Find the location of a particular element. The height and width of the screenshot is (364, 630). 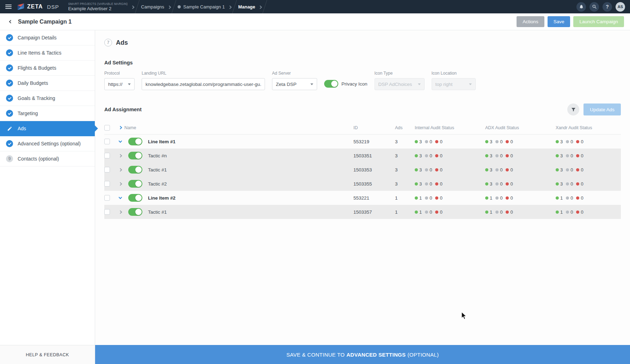

ad-server-select: Zeta DSP is located at coordinates (295, 84).